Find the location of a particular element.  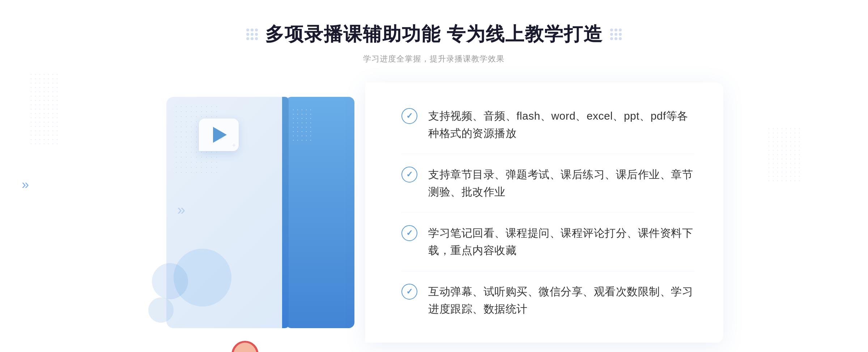

feature-item-1: ✓ 支持视频、音频、flash、word、excel、ppt、pdf等各种格式的… is located at coordinates (548, 125).